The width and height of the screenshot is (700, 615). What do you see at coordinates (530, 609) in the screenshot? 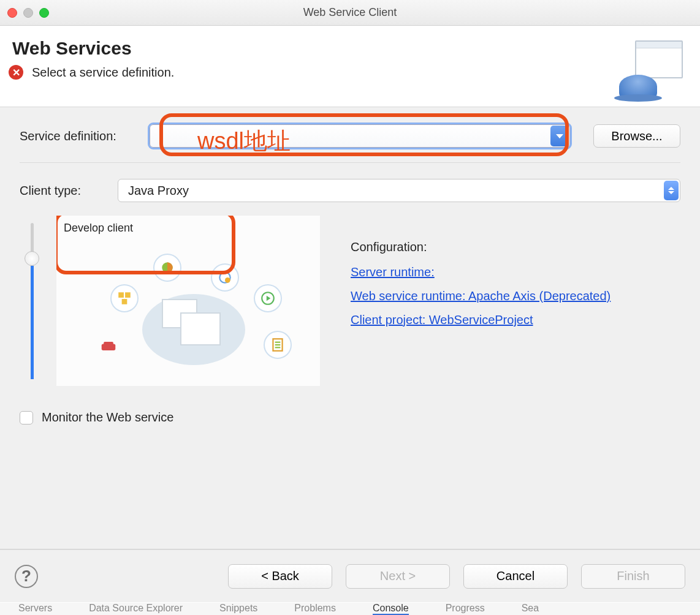
I see `tab-search: Sea` at bounding box center [530, 609].